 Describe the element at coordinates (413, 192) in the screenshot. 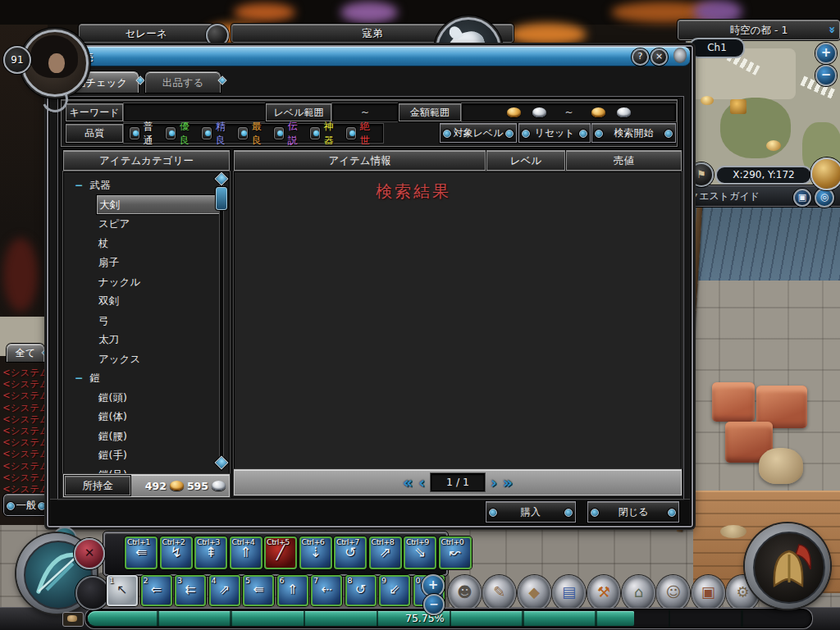

I see `empty-results-text: 検索結果` at that location.